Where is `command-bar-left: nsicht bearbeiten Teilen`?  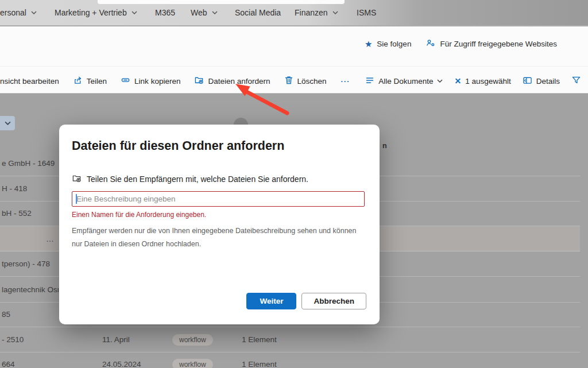
command-bar-left: nsicht bearbeiten Teilen is located at coordinates (175, 81).